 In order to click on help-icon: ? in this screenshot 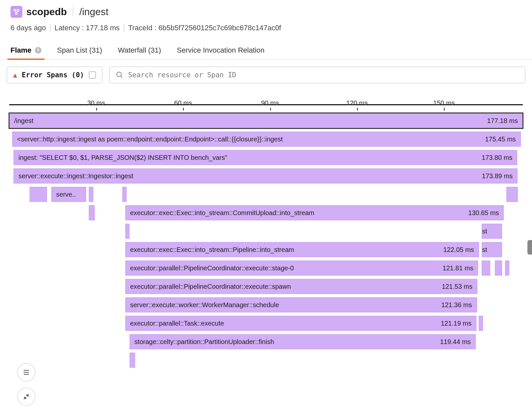, I will do `click(38, 50)`.